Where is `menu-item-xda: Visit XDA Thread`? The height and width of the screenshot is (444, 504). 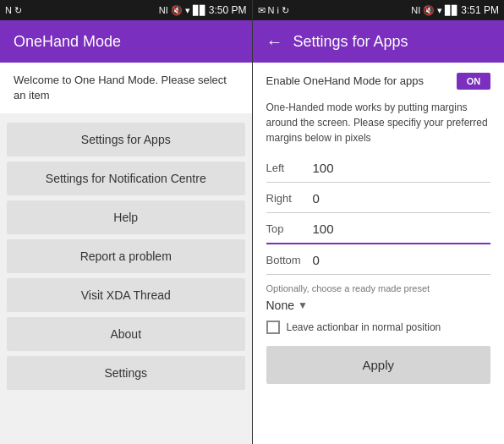 menu-item-xda: Visit XDA Thread is located at coordinates (126, 295).